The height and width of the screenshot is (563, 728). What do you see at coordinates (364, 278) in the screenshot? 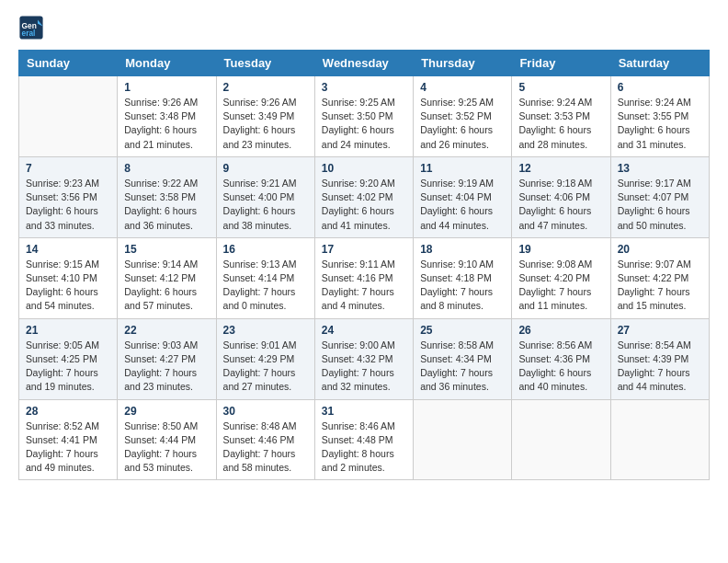
I see `week-row-3: 14Sunrise: 9:15 AMSunset: 4:10 PMDayligh…` at bounding box center [364, 278].